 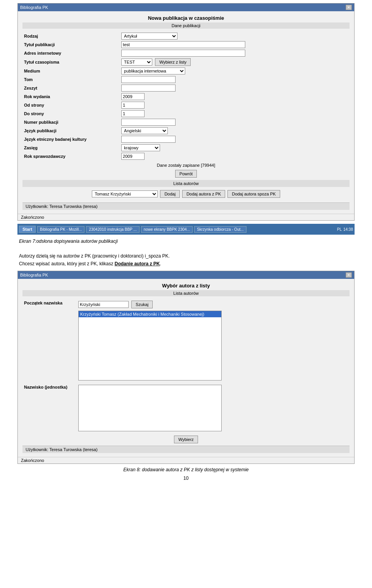 What do you see at coordinates (150, 36) in the screenshot?
I see `select-rodzaj: Artykuł` at bounding box center [150, 36].